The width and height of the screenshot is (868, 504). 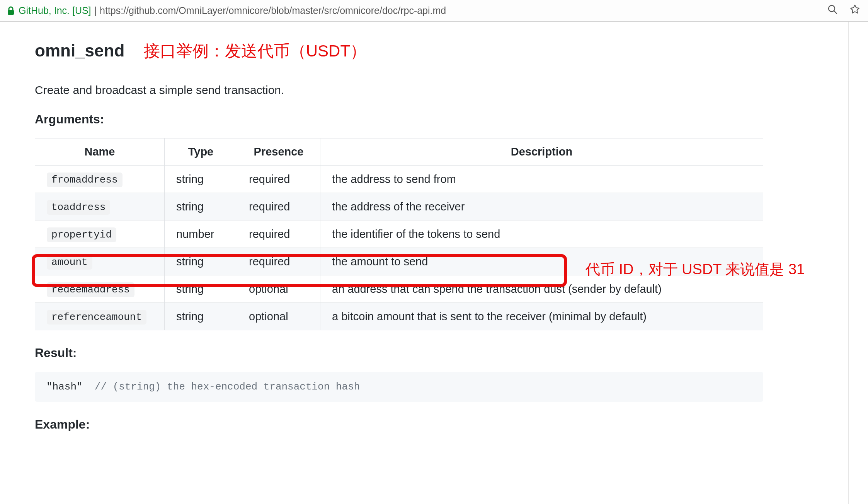 I want to click on table-row: fromaddress string required the address …, so click(x=399, y=179).